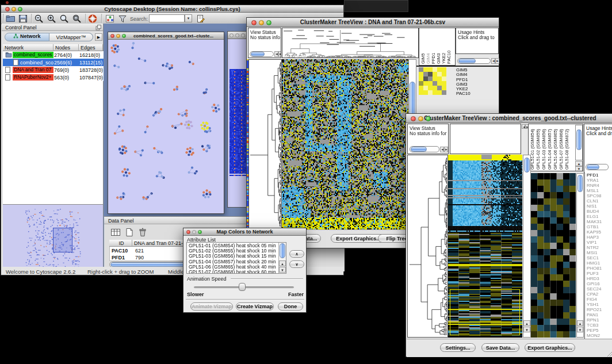 This screenshot has width=612, height=364. What do you see at coordinates (599, 284) in the screenshot?
I see `gene-label: GPI16` at bounding box center [599, 284].